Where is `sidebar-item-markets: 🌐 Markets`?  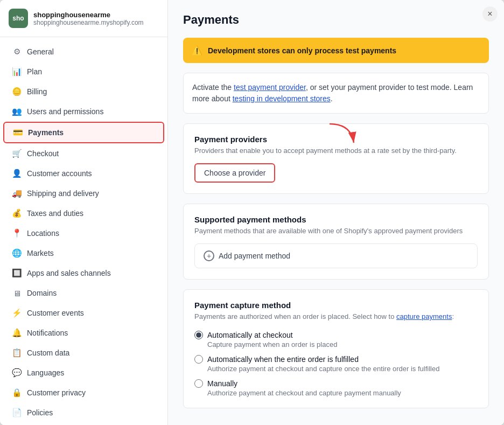
sidebar-item-markets: 🌐 Markets is located at coordinates (84, 253).